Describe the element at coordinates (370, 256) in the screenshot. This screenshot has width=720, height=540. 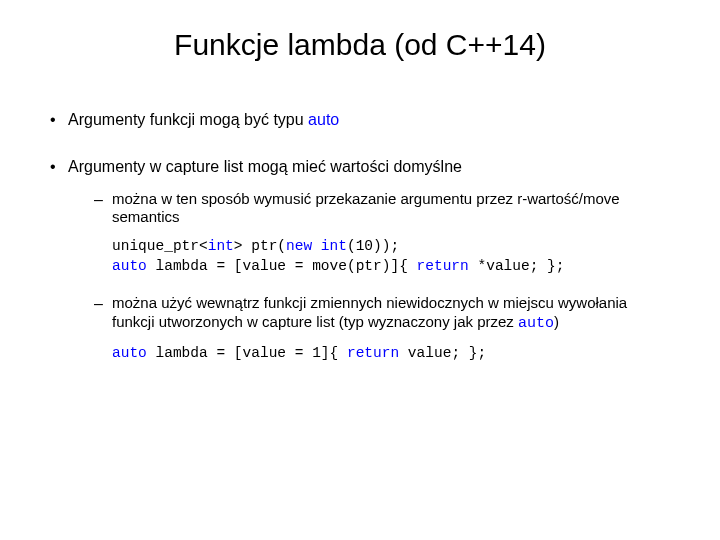
I see `code-block: unique_ptr<int> ptr(new int(10)); auto l…` at that location.